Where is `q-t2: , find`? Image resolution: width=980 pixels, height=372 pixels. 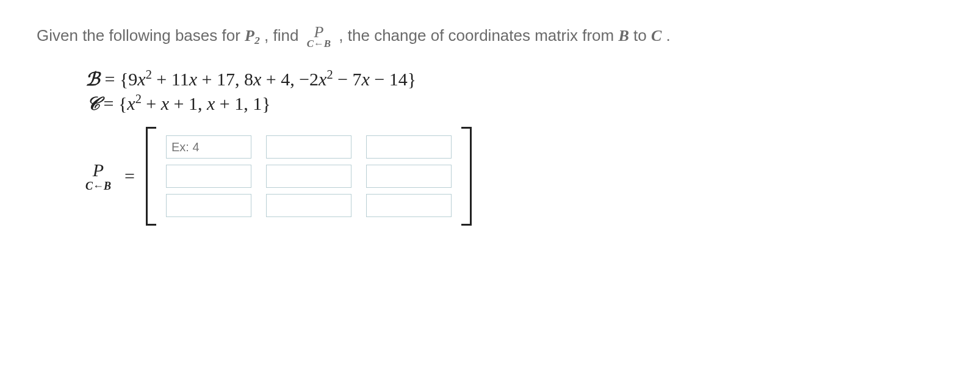 q-t2: , find is located at coordinates (284, 35).